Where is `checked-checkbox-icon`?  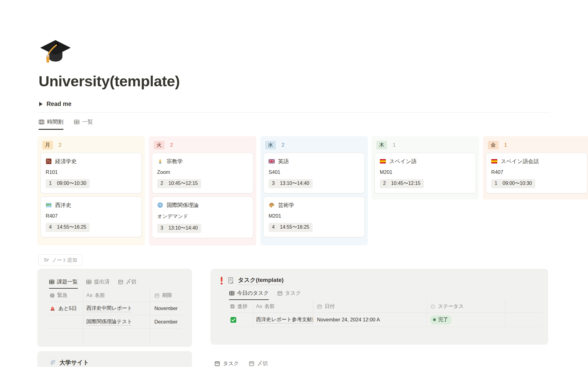
checked-checkbox-icon is located at coordinates (233, 320).